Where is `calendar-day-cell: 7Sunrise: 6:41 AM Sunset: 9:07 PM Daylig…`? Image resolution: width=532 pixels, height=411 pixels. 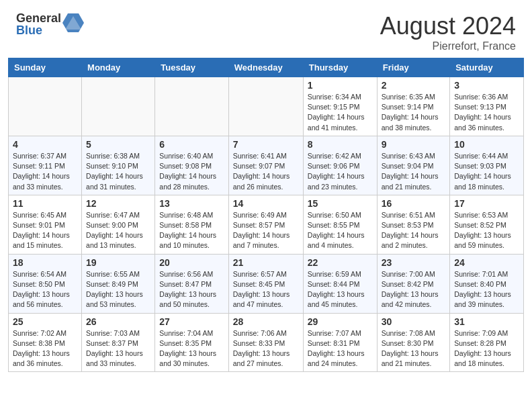 calendar-day-cell: 7Sunrise: 6:41 AM Sunset: 9:07 PM Daylig… is located at coordinates (266, 165).